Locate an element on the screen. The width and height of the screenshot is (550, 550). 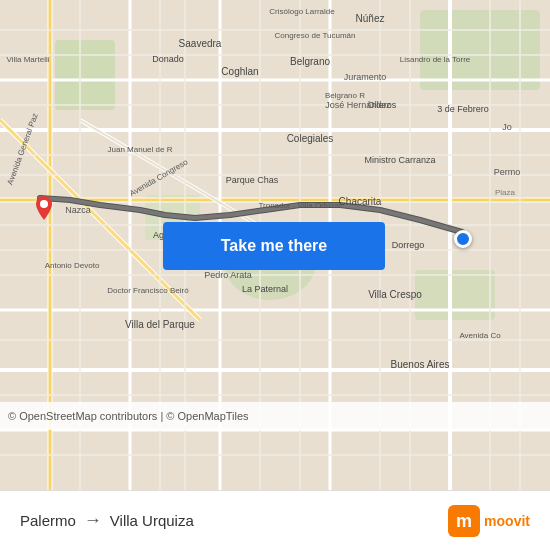
svg-text: Buenos Aires is located at coordinates (420, 364).